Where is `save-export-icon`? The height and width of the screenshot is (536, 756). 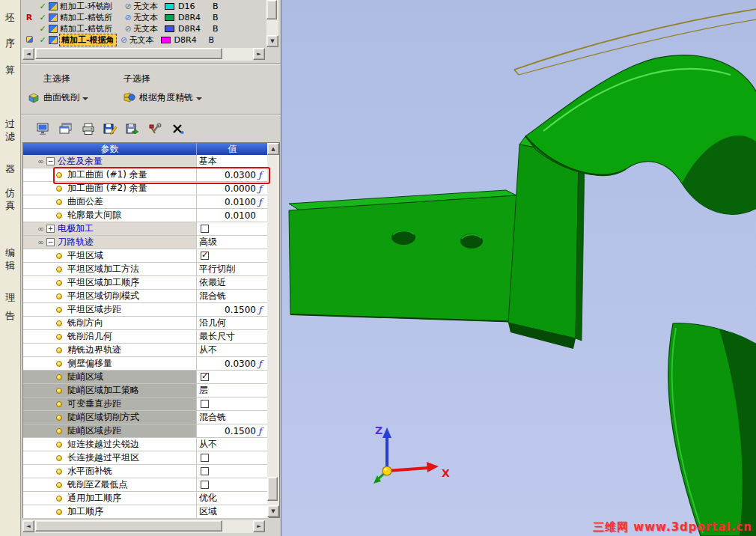
save-export-icon is located at coordinates (133, 129).